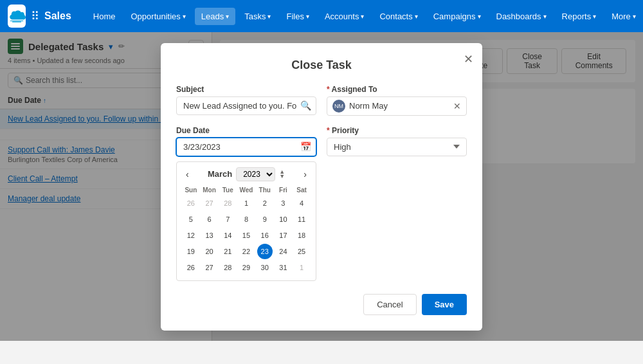  I want to click on cal-day: 10, so click(283, 219).